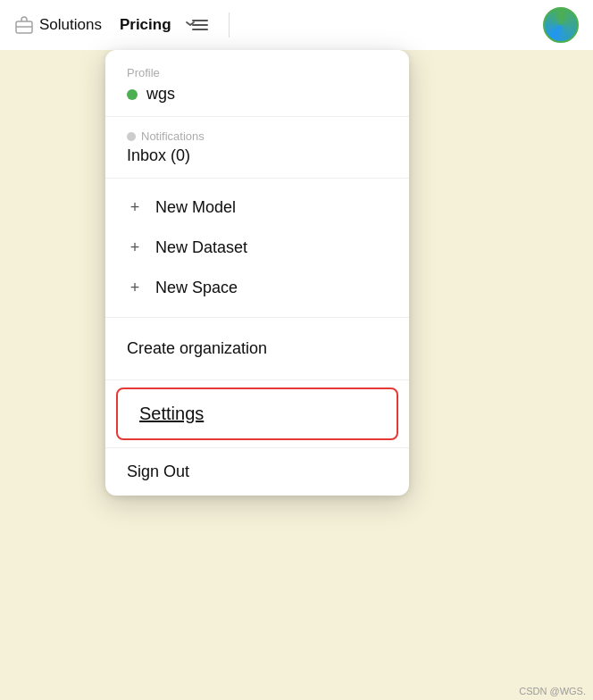 This screenshot has height=700, width=593. What do you see at coordinates (257, 155) in the screenshot?
I see `inbox-item: Inbox (0)` at bounding box center [257, 155].